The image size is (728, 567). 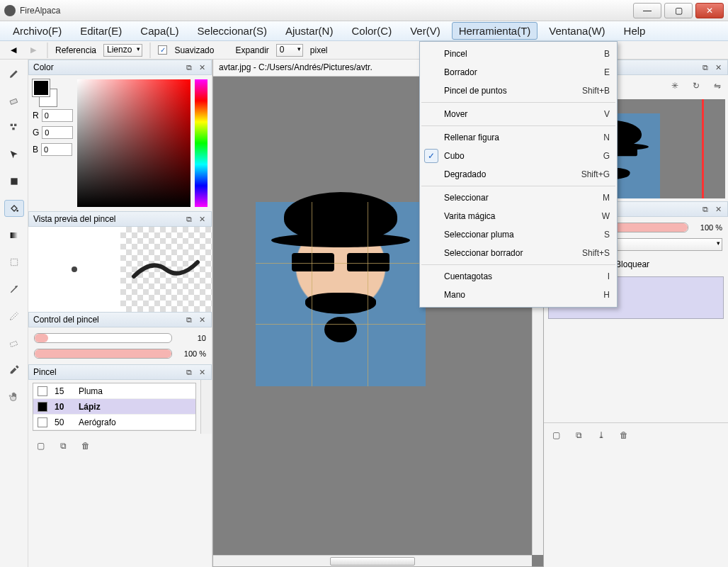 I want to click on redo-icon: ↻, so click(x=696, y=86).